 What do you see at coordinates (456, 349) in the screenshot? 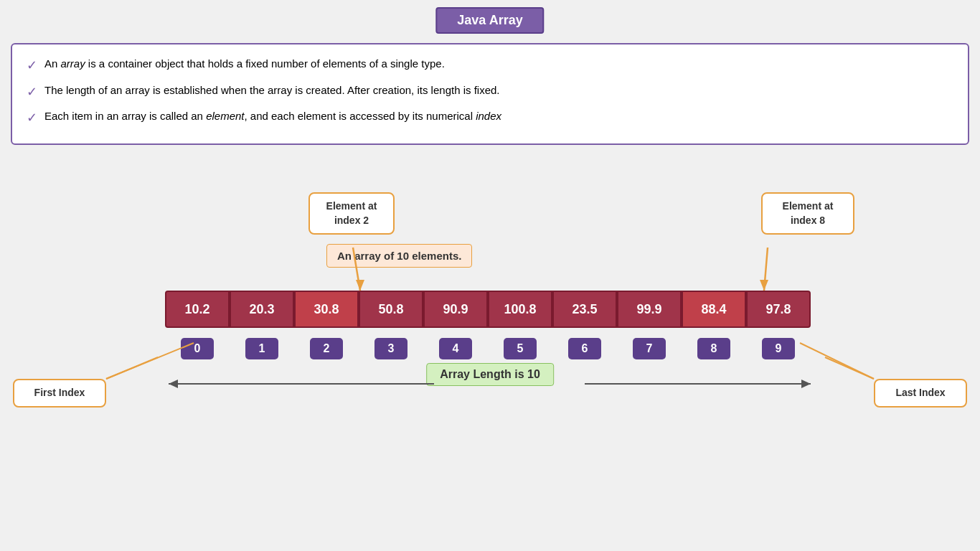
I see `index-cell-4: 4` at bounding box center [456, 349].